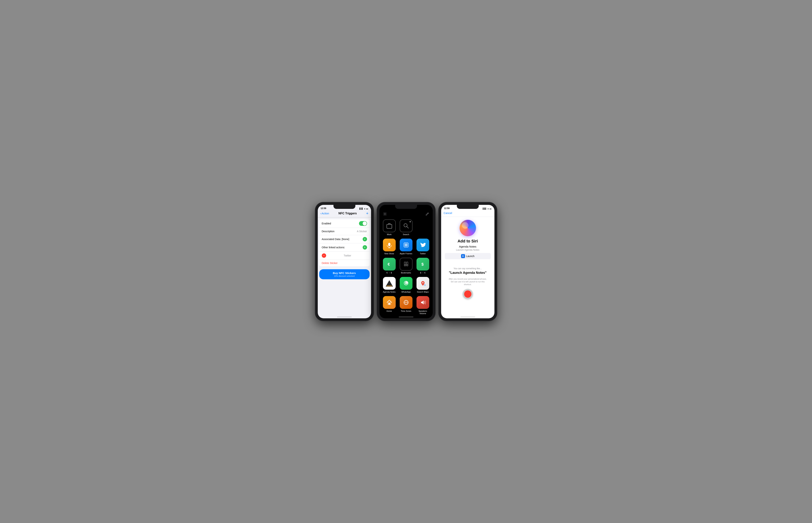 The image size is (812, 523). What do you see at coordinates (423, 302) in the screenshot?
I see `speakers-icon` at bounding box center [423, 302].